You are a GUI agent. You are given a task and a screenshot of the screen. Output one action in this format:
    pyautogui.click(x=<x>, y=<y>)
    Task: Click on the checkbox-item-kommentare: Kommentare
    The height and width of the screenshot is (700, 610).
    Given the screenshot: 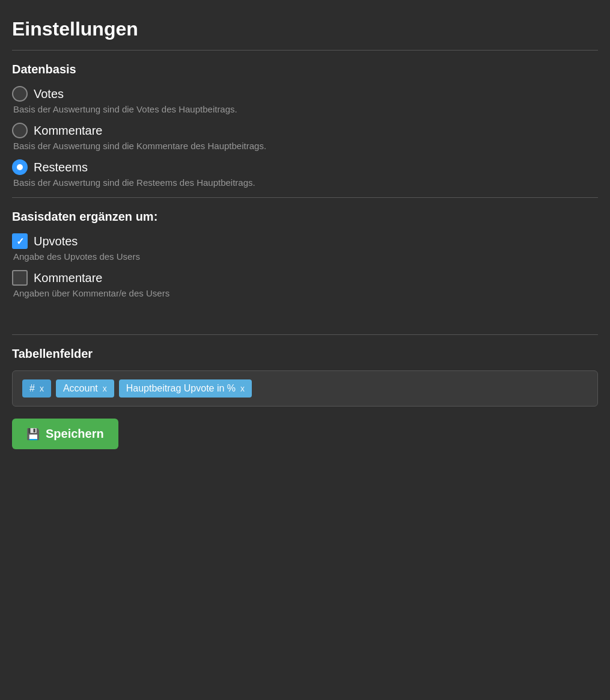 What is the action you would take?
    pyautogui.click(x=305, y=278)
    